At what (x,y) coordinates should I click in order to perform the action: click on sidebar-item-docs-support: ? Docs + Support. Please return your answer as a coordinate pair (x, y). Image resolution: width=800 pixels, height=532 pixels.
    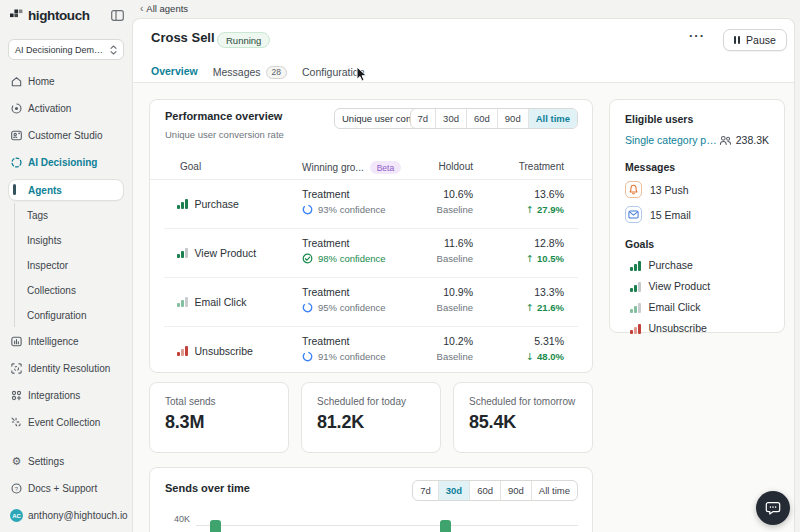
    Looking at the image, I should click on (66, 488).